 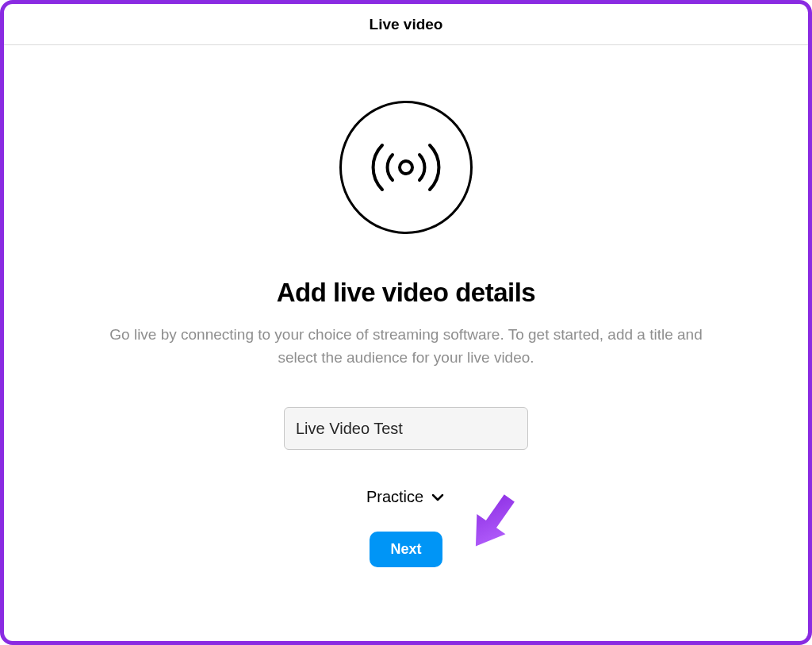 What do you see at coordinates (395, 497) in the screenshot?
I see `audience-label: Practice` at bounding box center [395, 497].